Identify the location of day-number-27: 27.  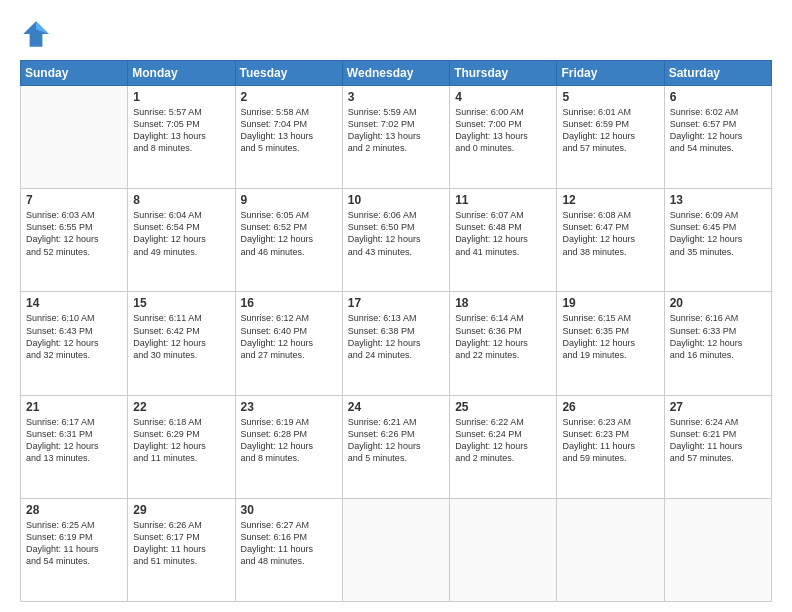
(718, 407).